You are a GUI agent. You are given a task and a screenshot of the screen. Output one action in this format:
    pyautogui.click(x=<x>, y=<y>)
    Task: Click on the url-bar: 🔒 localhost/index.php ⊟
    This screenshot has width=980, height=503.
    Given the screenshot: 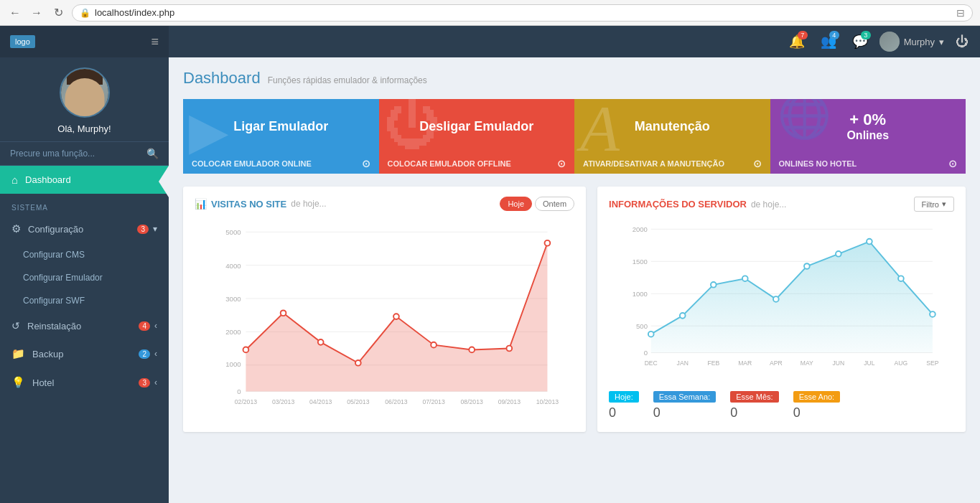 What is the action you would take?
    pyautogui.click(x=523, y=13)
    